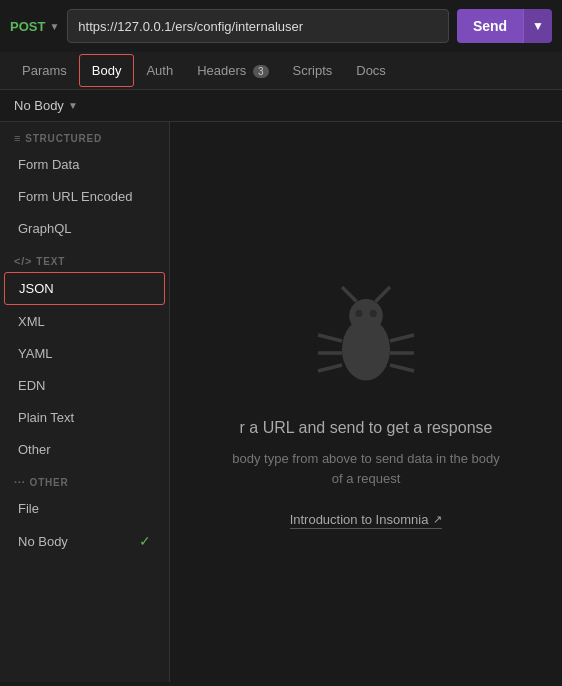 The height and width of the screenshot is (686, 562). I want to click on sidebar-item-plain-text: Plain Text, so click(84, 418).